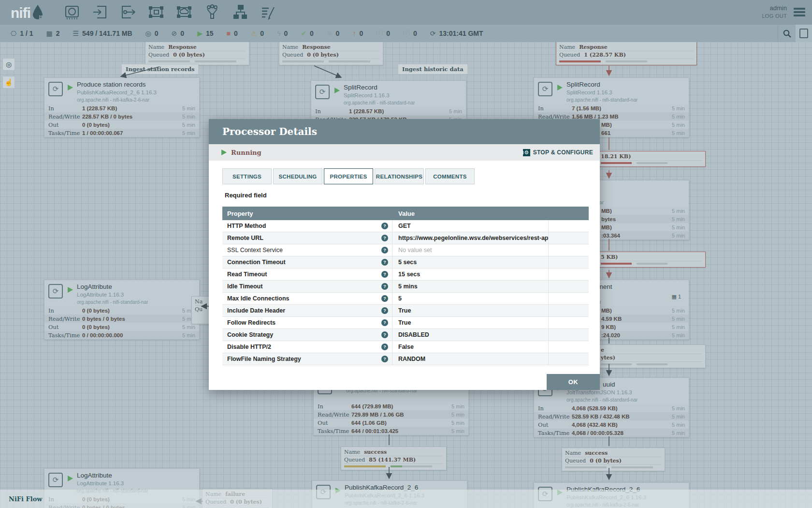 The width and height of the screenshot is (812, 508). Describe the element at coordinates (558, 153) in the screenshot. I see `stop-and-configure-button: ⚙ STOP & CONFIGURE` at that location.